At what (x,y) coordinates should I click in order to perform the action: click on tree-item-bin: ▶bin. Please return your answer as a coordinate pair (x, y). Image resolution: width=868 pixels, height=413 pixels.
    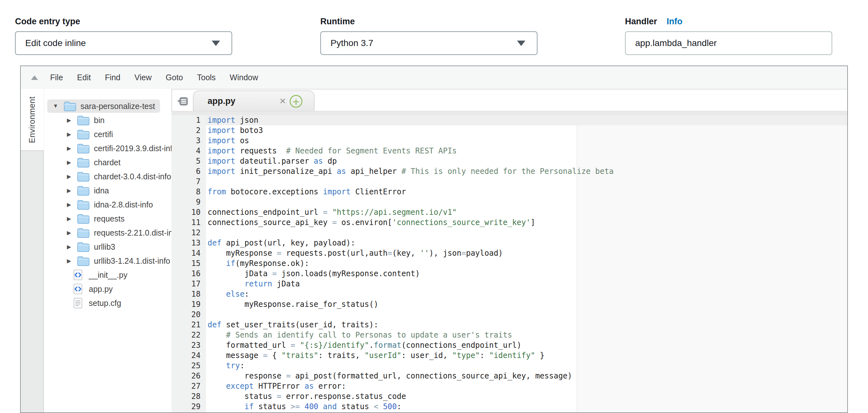
    Looking at the image, I should click on (77, 120).